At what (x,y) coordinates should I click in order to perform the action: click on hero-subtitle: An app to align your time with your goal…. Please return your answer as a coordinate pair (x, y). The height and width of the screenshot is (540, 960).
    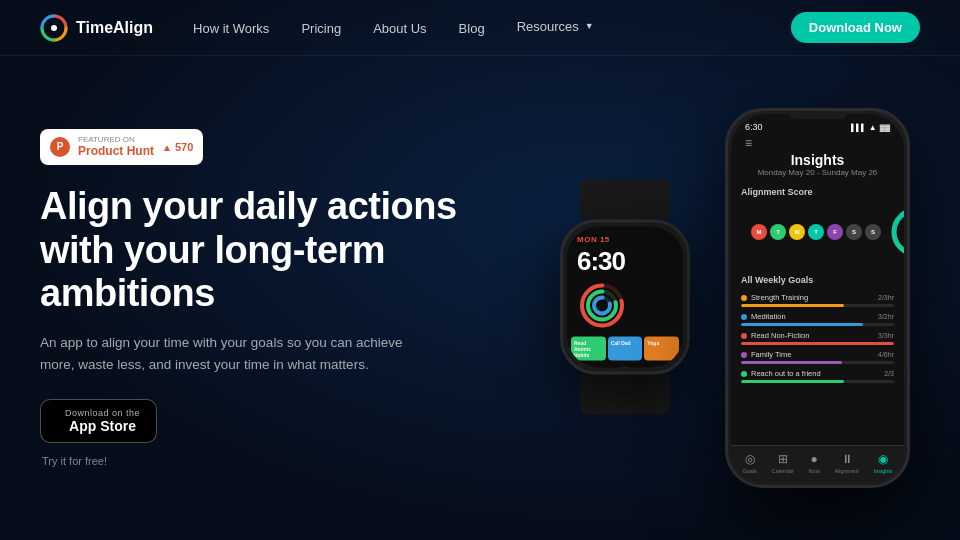
    Looking at the image, I should click on (230, 354).